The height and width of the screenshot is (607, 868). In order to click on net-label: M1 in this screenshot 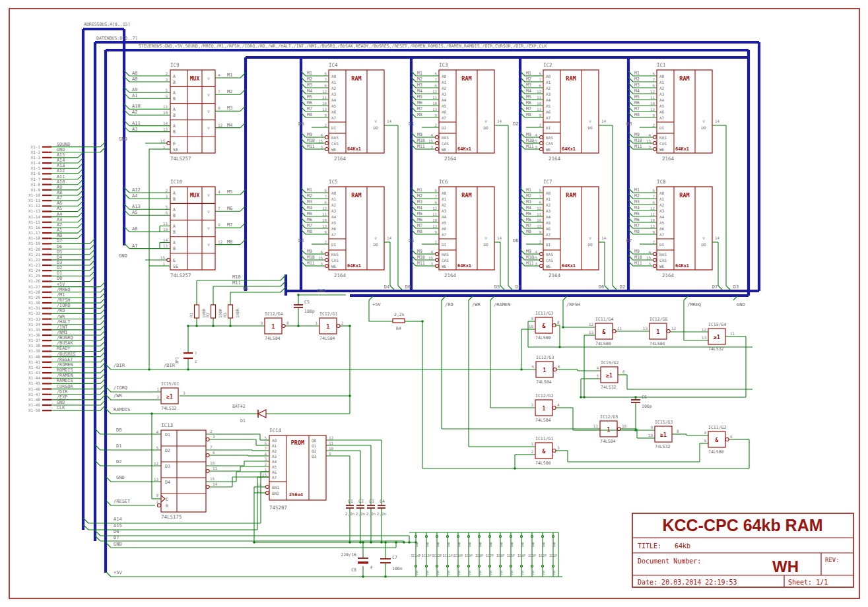, I will do `click(637, 190)`.